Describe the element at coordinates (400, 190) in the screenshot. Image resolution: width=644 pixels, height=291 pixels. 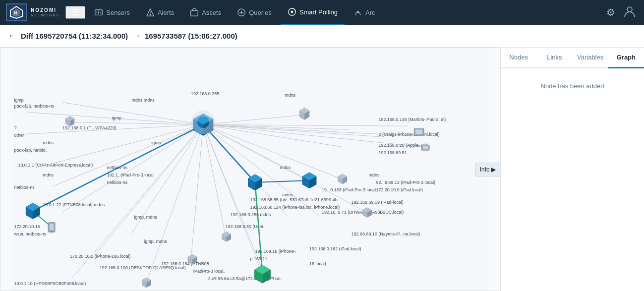
I see `svg-text: 172.20.10.9 (iPad.local)` at that location.